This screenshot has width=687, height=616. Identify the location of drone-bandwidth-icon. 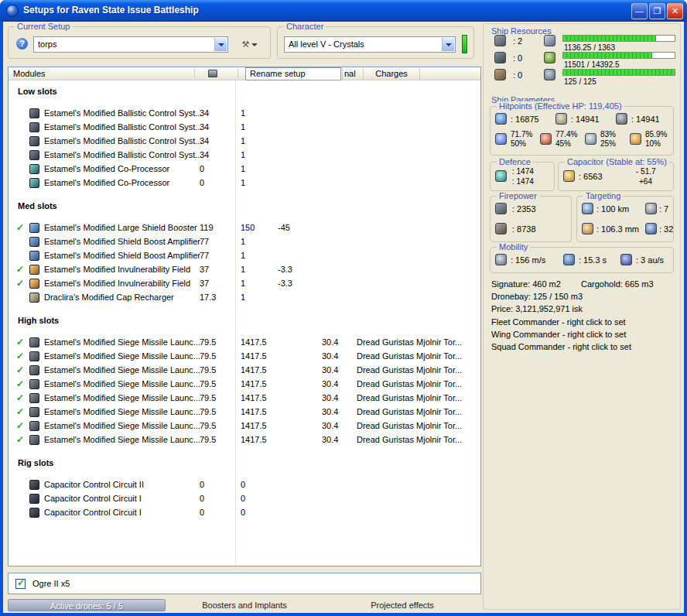
(549, 74).